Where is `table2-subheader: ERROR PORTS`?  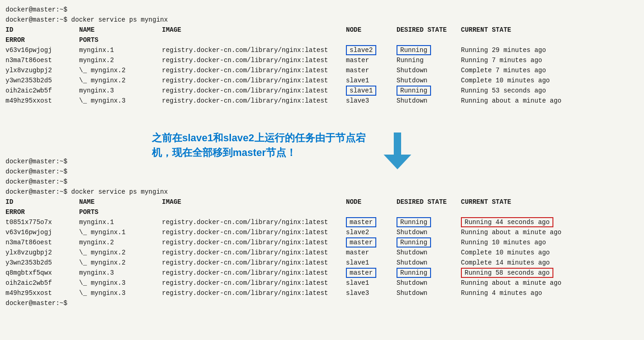
table2-subheader: ERROR PORTS is located at coordinates (322, 212).